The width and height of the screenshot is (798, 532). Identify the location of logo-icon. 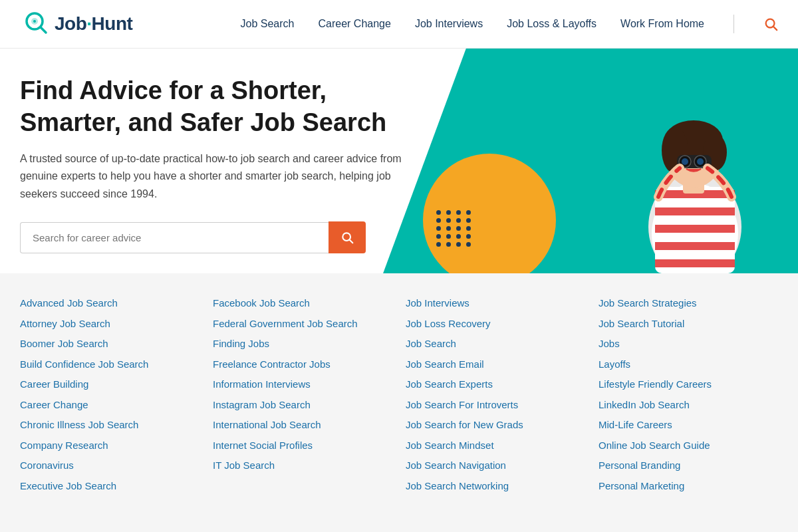
(36, 24).